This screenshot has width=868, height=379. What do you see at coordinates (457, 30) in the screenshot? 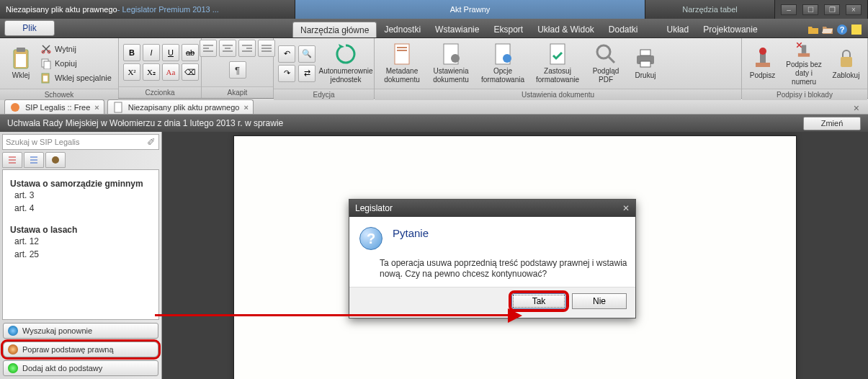
I see `tab-insert: Wstawianie` at bounding box center [457, 30].